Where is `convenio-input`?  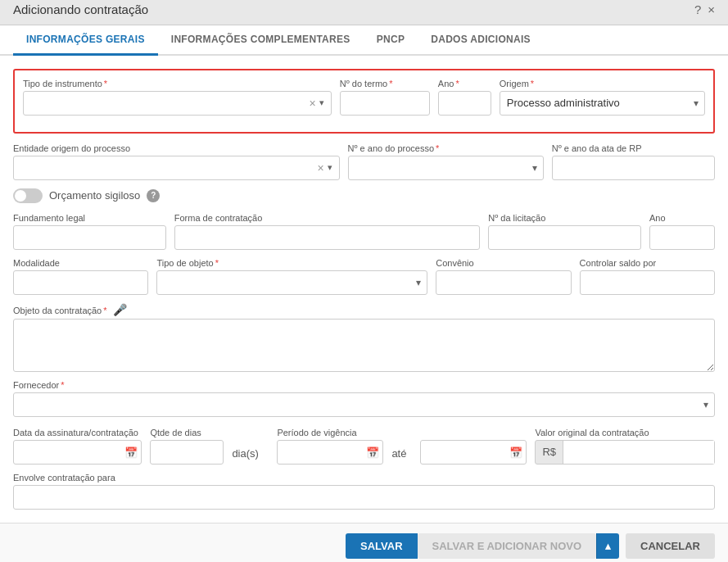 convenio-input is located at coordinates (503, 283).